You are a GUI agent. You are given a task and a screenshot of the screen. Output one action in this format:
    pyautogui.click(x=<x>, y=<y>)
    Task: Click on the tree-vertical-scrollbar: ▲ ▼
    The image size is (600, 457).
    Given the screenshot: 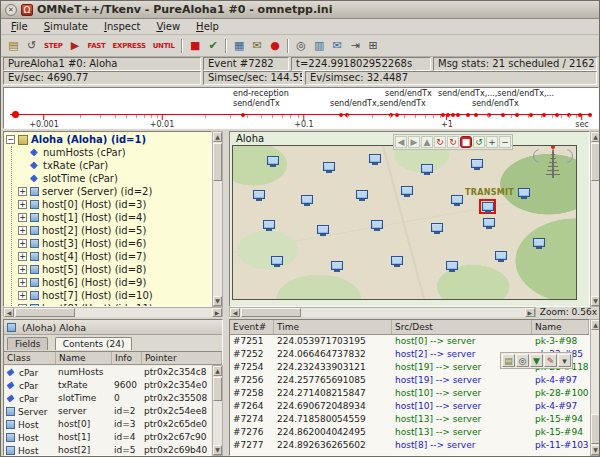 What is the action you would take?
    pyautogui.click(x=218, y=219)
    